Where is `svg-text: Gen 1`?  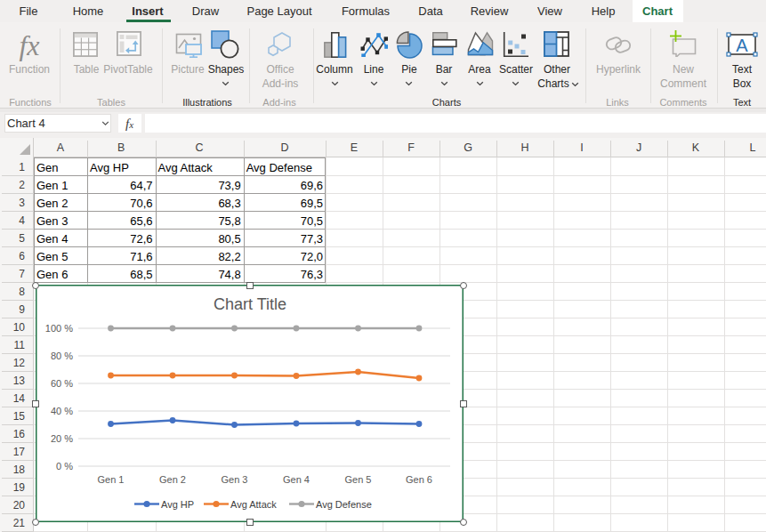
svg-text: Gen 1 is located at coordinates (111, 480).